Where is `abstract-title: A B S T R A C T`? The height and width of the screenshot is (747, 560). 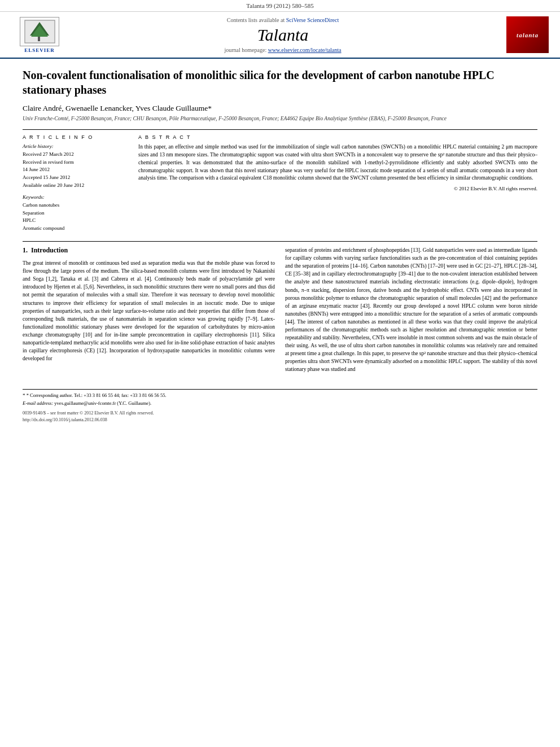
abstract-title: A B S T R A C T is located at coordinates (338, 137).